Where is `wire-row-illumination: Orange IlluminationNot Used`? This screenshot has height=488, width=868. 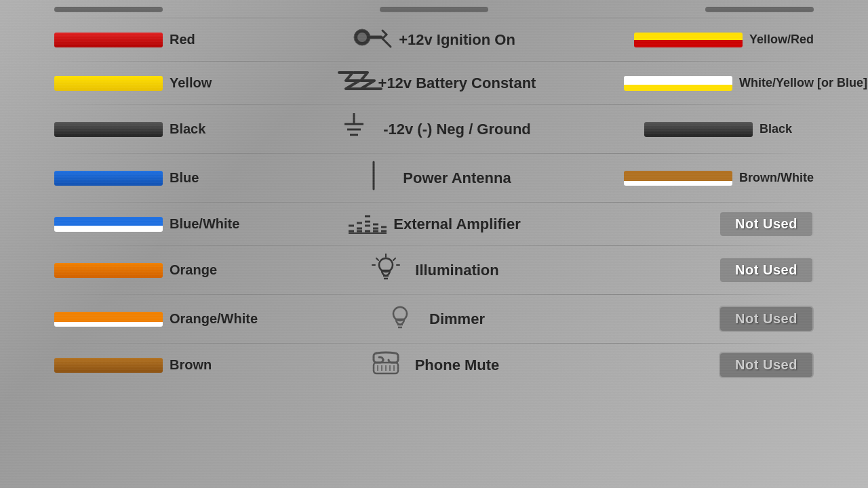
wire-row-illumination: Orange IlluminationNot Used is located at coordinates (434, 270).